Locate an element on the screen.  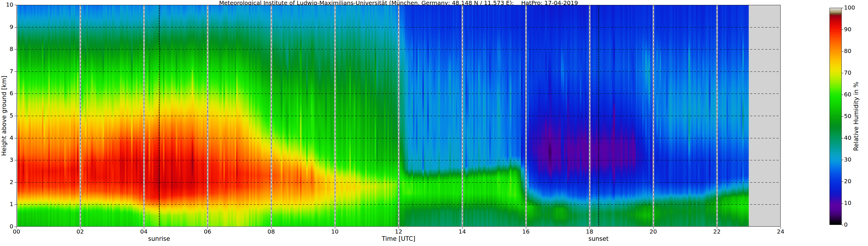
colorbar-tick-label: 10 is located at coordinates (852, 203).